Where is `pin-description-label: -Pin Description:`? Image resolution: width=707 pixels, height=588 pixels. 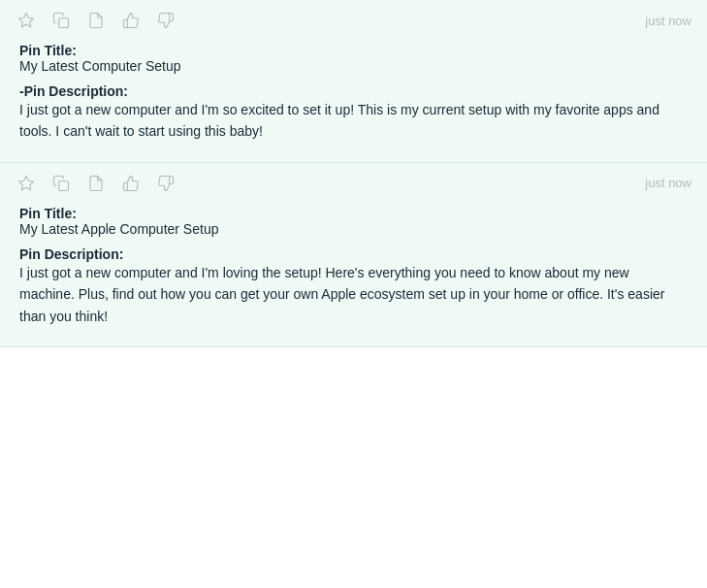
pin-description-label: -Pin Description: is located at coordinates (353, 91).